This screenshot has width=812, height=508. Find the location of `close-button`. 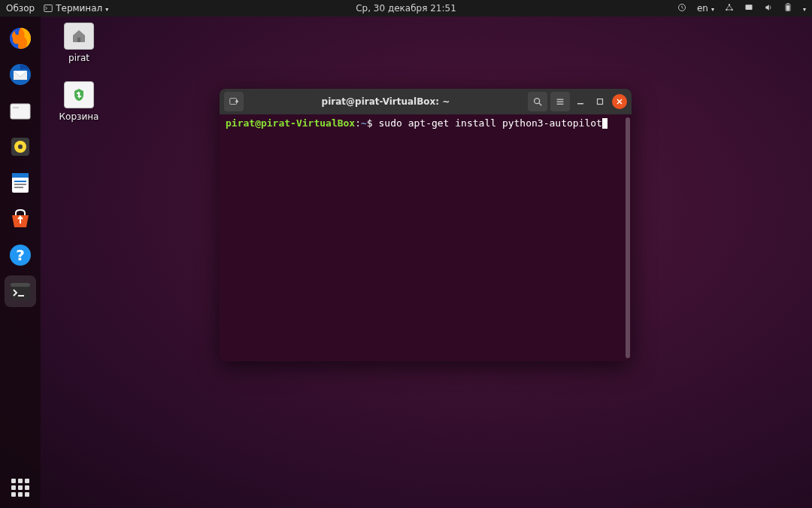

close-button is located at coordinates (620, 102).